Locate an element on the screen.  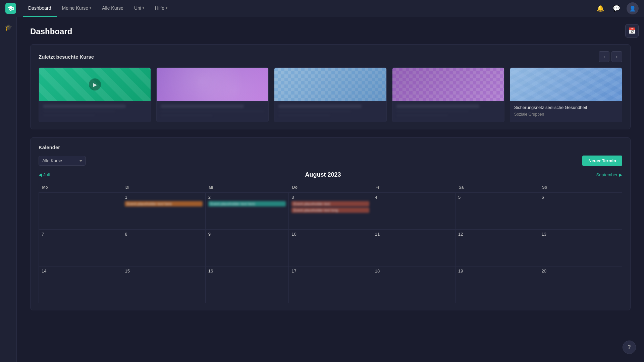
day-15: 15 is located at coordinates (164, 285).